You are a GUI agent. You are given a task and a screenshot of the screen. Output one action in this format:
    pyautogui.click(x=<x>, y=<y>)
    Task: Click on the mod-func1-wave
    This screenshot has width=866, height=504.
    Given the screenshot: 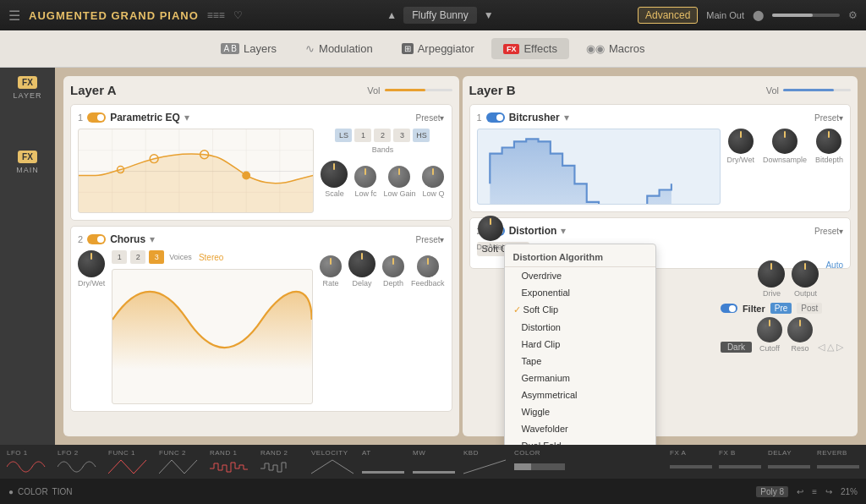 What is the action you would take?
    pyautogui.click(x=129, y=467)
    